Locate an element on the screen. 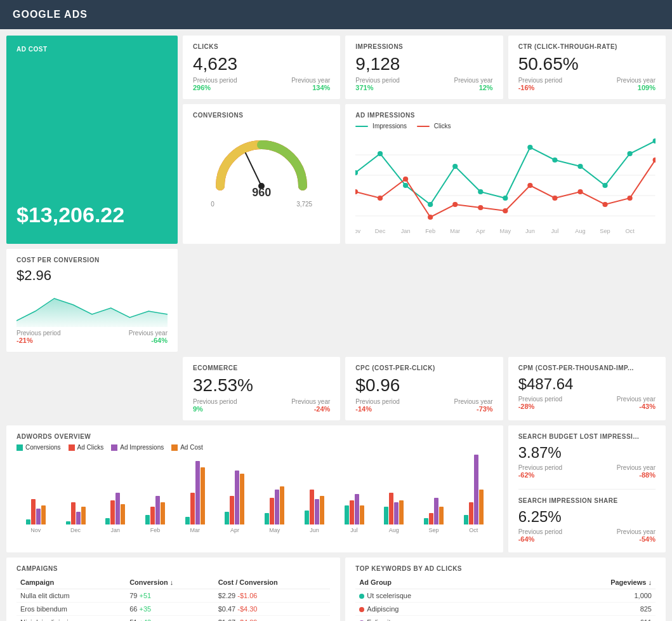 Image resolution: width=672 pixels, height=621 pixels. cpm-prev-period-value: -28% is located at coordinates (541, 406).